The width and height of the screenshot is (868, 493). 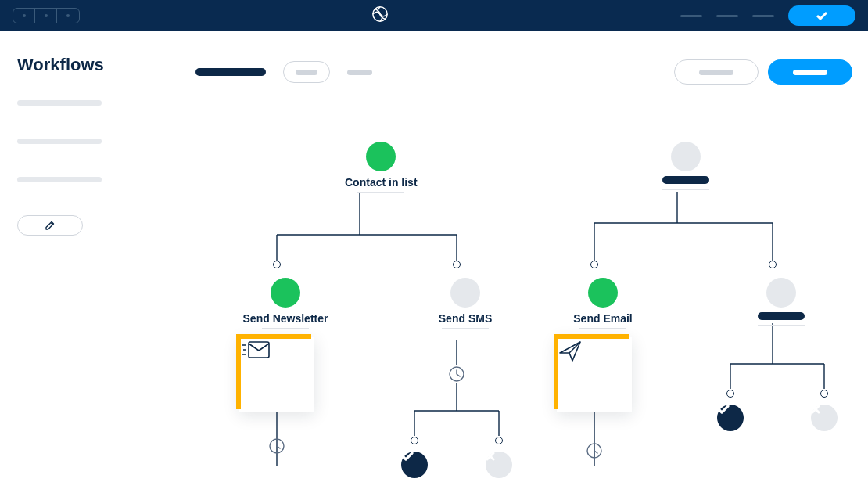 What do you see at coordinates (46, 16) in the screenshot?
I see `window-controls` at bounding box center [46, 16].